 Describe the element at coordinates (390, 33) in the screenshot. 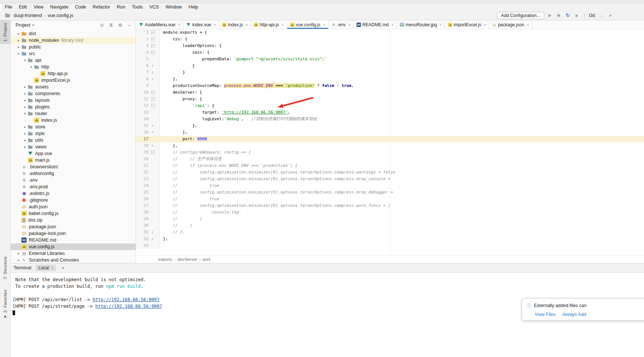

I see `code-line-1: 1module.exports = {` at that location.